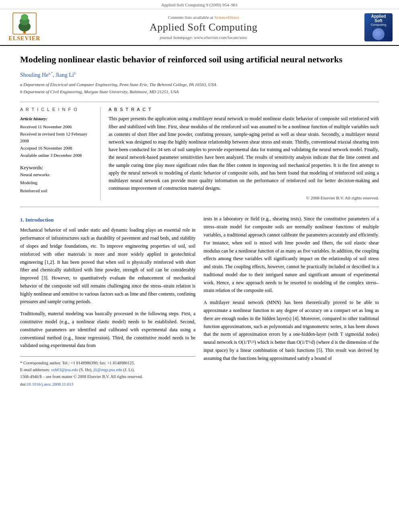  What do you see at coordinates (129, 370) in the screenshot?
I see `email2-name: J. Li` at bounding box center [129, 370].